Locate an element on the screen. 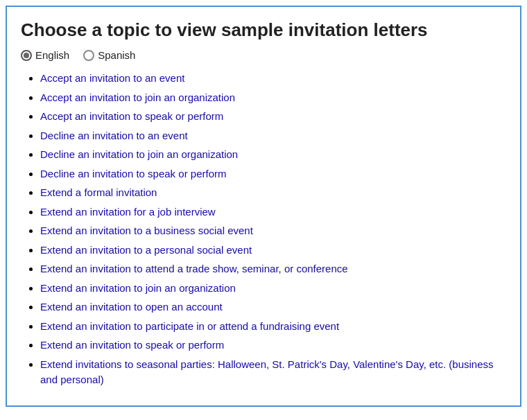 The image size is (527, 420). list-item: Extend an invitation to a business socia… is located at coordinates (273, 231).